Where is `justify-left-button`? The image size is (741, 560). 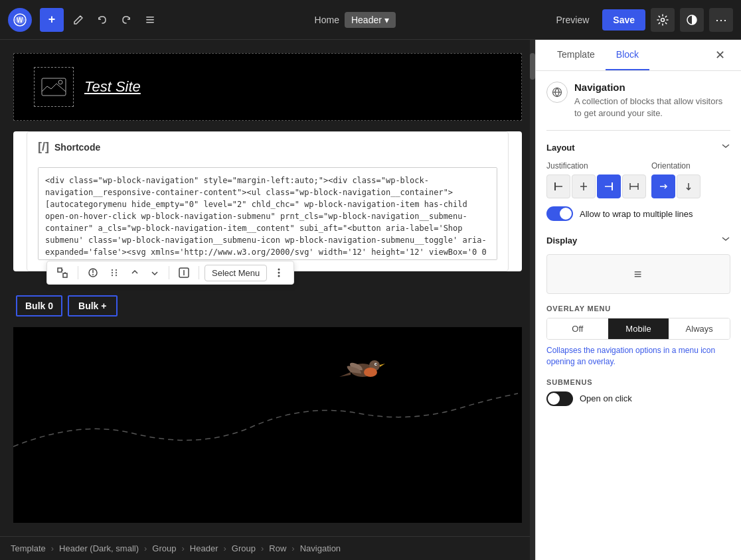 justify-left-button is located at coordinates (558, 186).